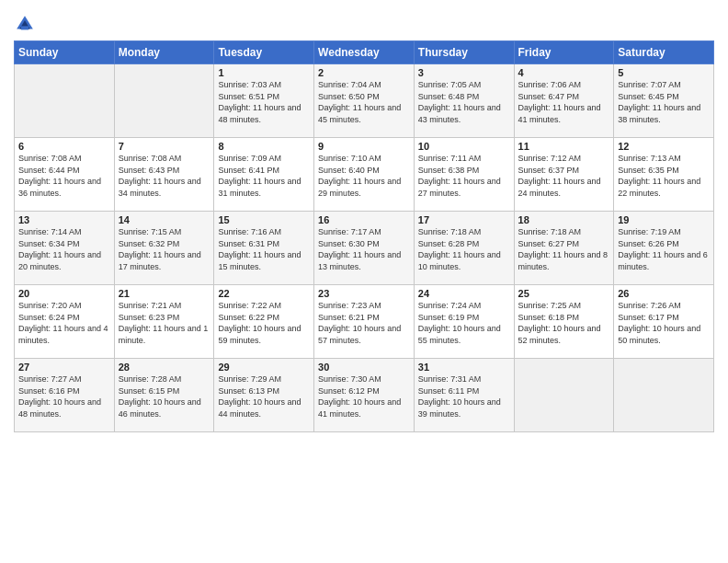  What do you see at coordinates (664, 102) in the screenshot?
I see `day-info: Sunrise: 7:07 AMSunset: 6:45 PMDaylight:…` at bounding box center [664, 102].